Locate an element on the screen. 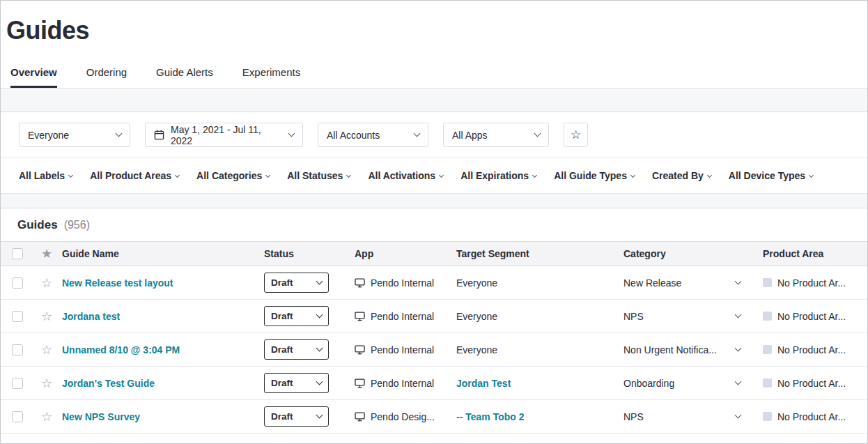 This screenshot has width=868, height=444. column-header-app: App is located at coordinates (364, 254).